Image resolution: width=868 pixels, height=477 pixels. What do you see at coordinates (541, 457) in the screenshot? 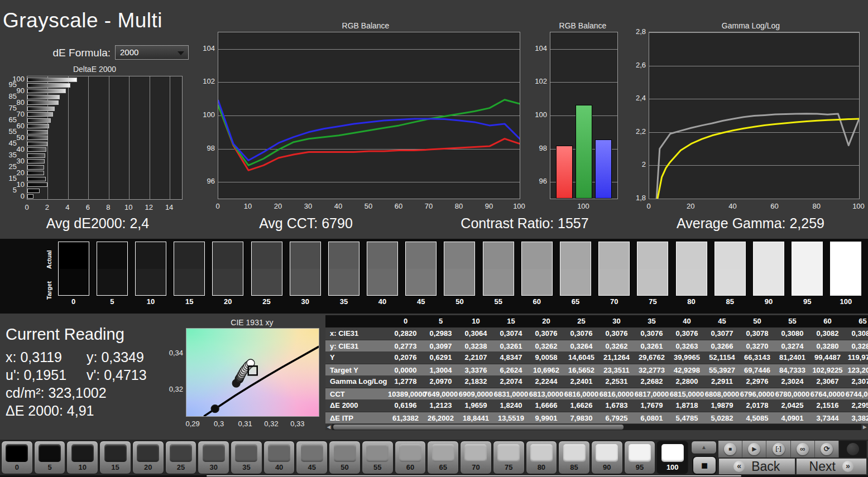
I see `grayscale-level-button: 80` at bounding box center [541, 457].